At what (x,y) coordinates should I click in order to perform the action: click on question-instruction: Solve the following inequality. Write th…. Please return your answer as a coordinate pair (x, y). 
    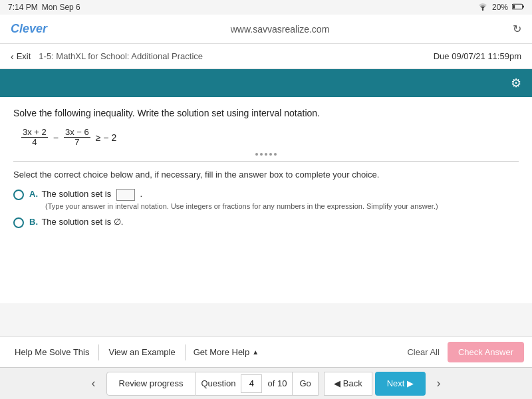
    Looking at the image, I should click on (266, 113).